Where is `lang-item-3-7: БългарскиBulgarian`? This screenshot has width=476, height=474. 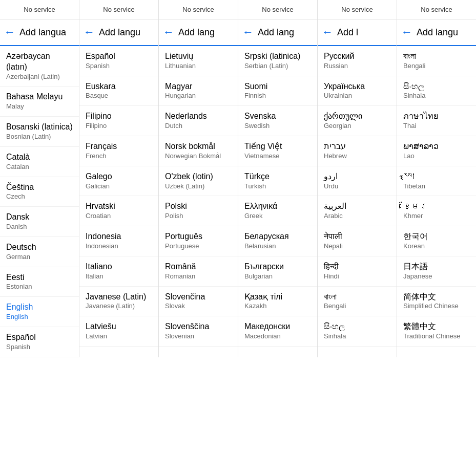
lang-item-3-7: БългарскиBulgarian is located at coordinates (278, 271).